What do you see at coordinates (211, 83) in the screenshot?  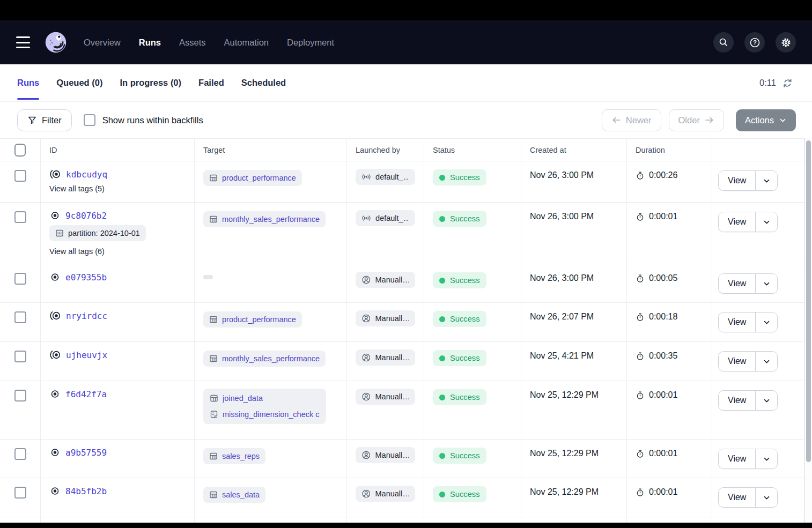 I see `tab-failed: Failed` at bounding box center [211, 83].